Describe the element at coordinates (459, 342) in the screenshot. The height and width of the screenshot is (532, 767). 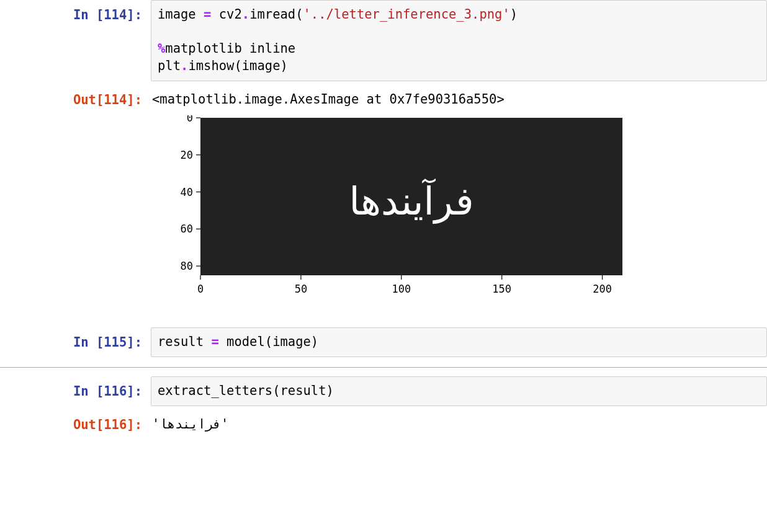
I see `code-editor: result = model(image)` at that location.